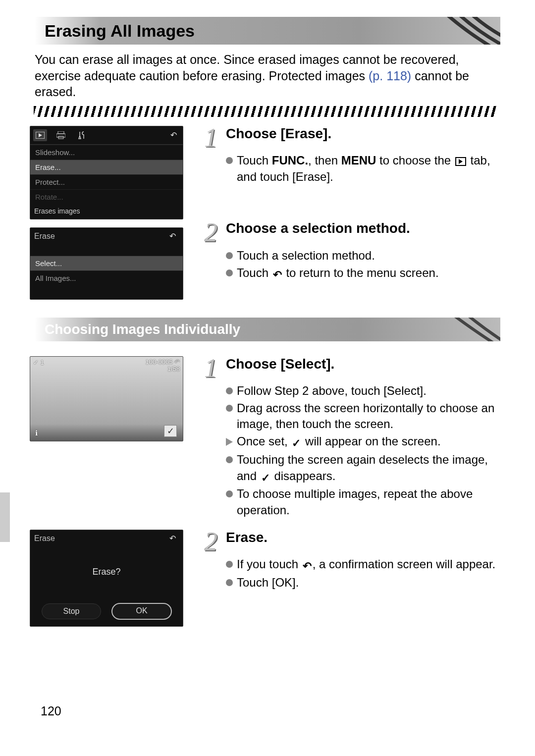 The height and width of the screenshot is (756, 535). I want to click on step-title: Choose [Select]., so click(280, 364).